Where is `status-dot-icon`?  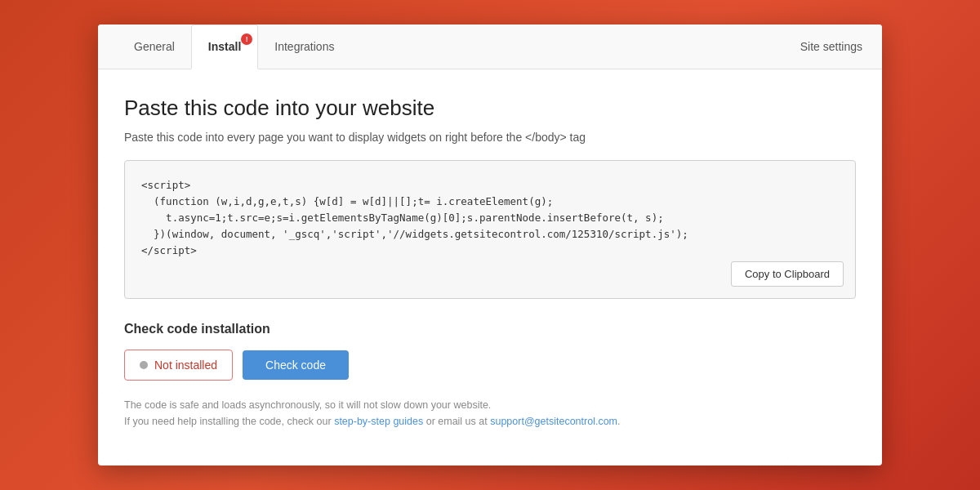 status-dot-icon is located at coordinates (144, 365).